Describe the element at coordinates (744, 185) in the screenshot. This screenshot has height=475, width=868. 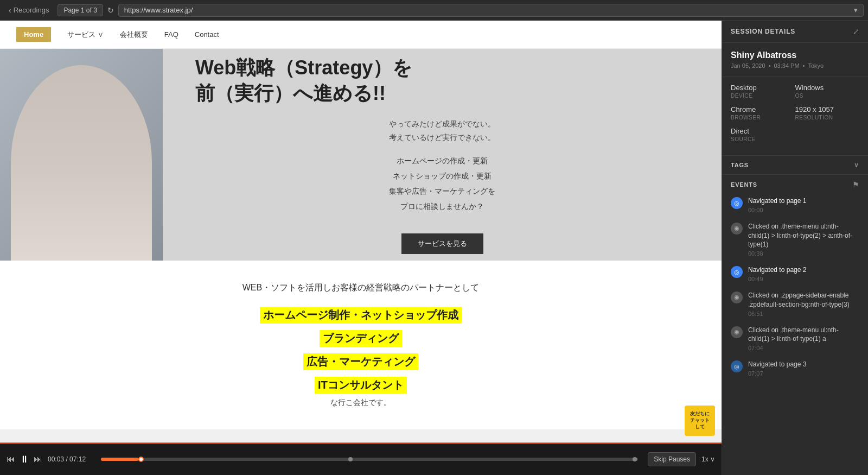
I see `events-label: EVENTS` at that location.